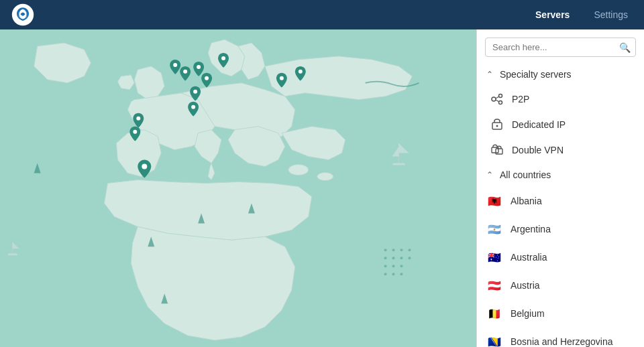 The image size is (644, 347). I want to click on specialty-servers-label: Specialty servers, so click(535, 74).